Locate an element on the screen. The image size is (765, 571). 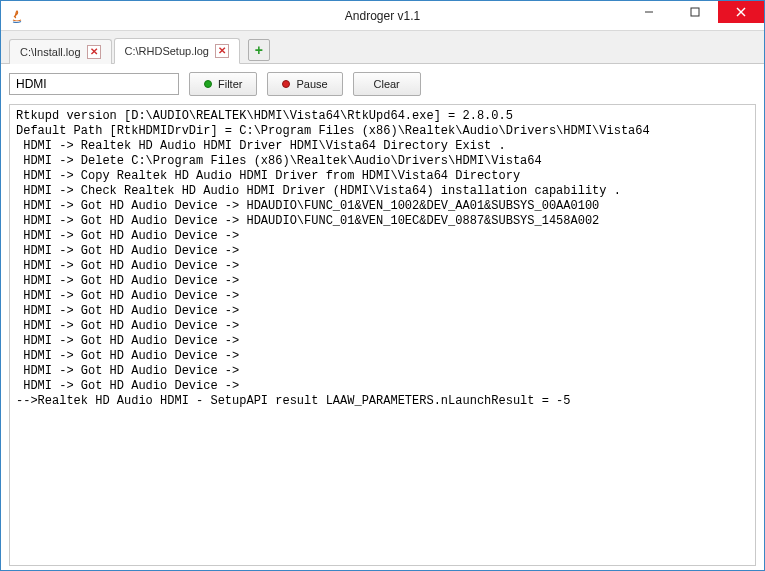
filter-label: Filter is located at coordinates (230, 84).